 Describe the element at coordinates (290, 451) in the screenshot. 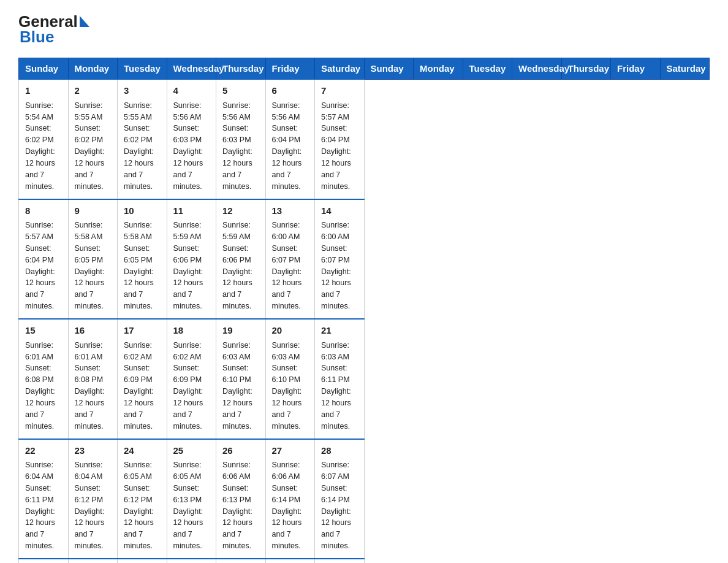

I see `day-number: 27` at that location.